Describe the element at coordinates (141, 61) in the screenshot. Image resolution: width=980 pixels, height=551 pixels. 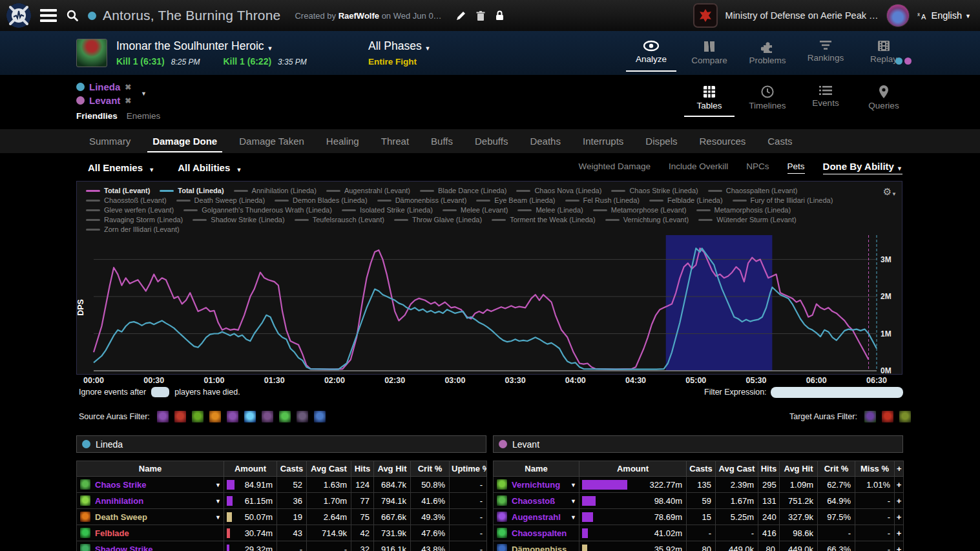
I see `kill-1-label: Kill 1 (6:31)` at that location.